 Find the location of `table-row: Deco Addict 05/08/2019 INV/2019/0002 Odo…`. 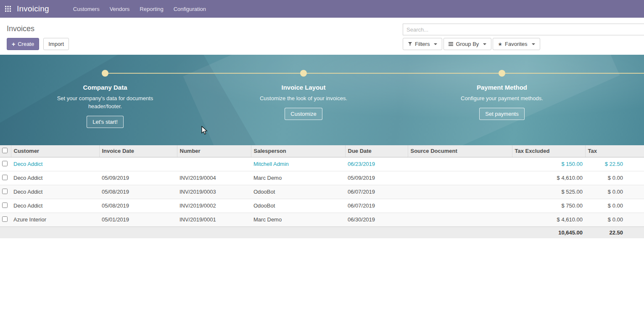

table-row: Deco Addict 05/08/2019 INV/2019/0002 Odo… is located at coordinates (322, 205).